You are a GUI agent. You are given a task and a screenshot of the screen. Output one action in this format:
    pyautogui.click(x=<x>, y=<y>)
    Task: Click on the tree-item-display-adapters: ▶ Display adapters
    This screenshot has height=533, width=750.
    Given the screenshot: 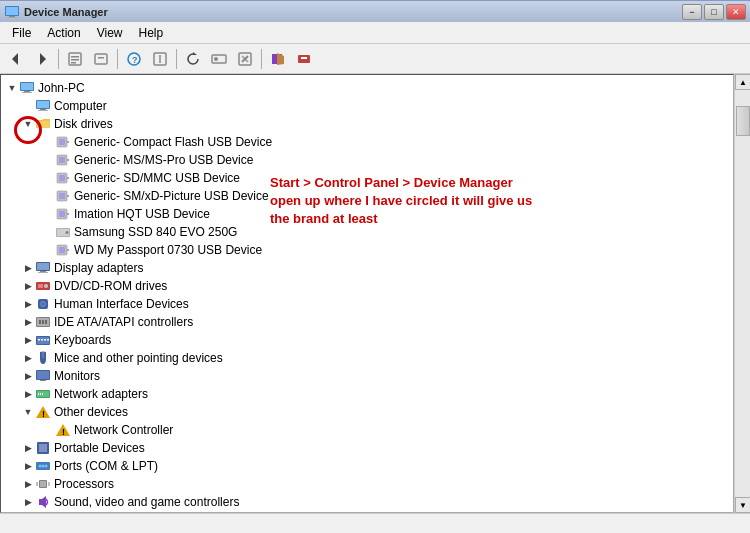 What is the action you would take?
    pyautogui.click(x=367, y=268)
    